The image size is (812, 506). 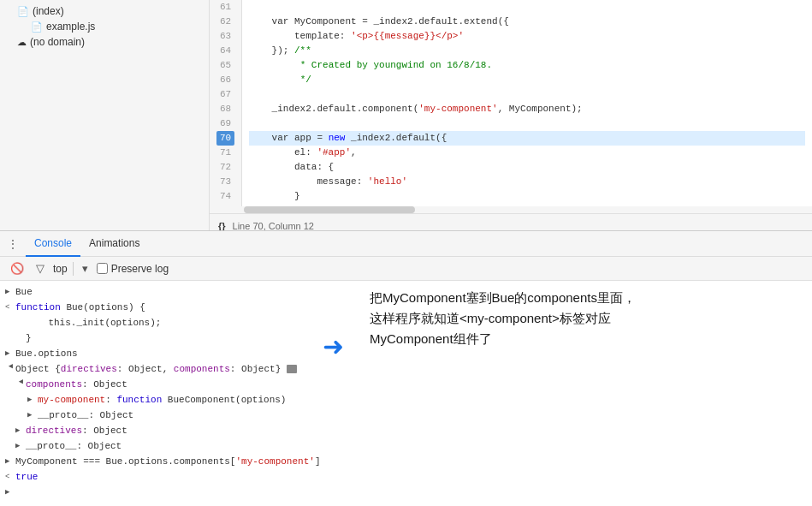 I want to click on annotation-arrow: ➜, so click(x=334, y=347).